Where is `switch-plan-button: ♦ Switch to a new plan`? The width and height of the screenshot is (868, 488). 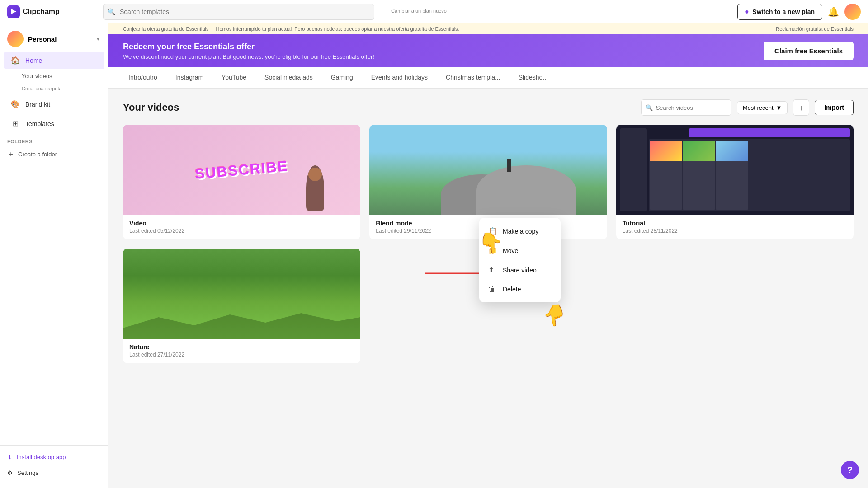 switch-plan-button: ♦ Switch to a new plan is located at coordinates (780, 12).